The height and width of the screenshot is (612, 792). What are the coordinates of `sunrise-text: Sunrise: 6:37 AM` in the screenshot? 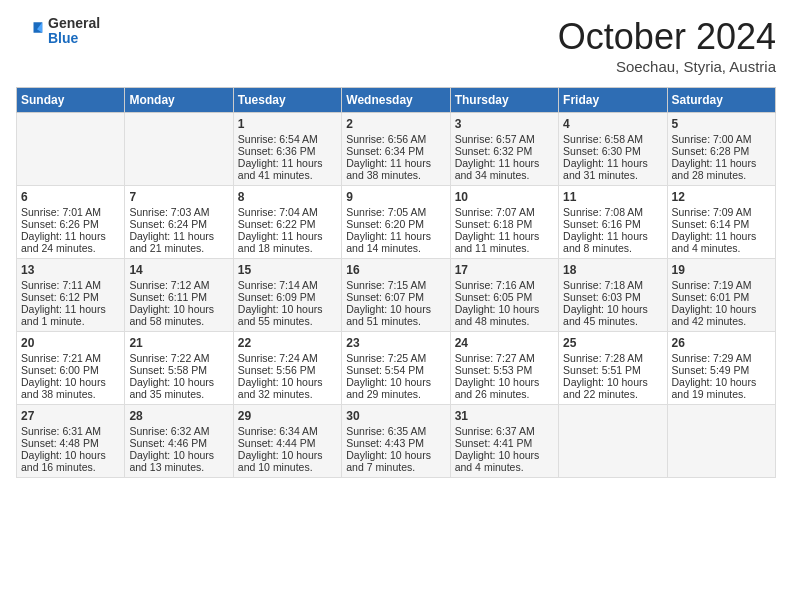 It's located at (495, 431).